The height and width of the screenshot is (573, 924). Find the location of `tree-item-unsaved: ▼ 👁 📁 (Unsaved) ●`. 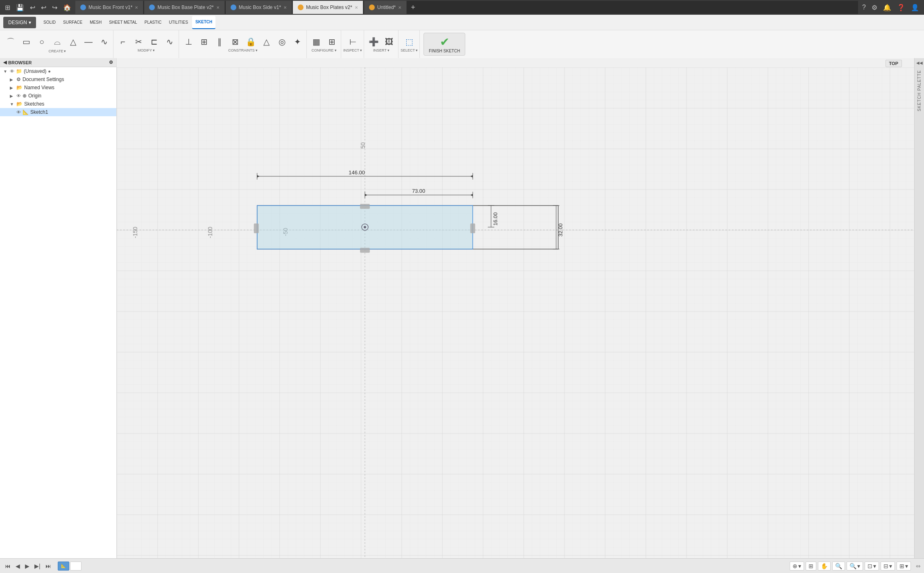

tree-item-unsaved: ▼ 👁 📁 (Unsaved) ● is located at coordinates (58, 71).